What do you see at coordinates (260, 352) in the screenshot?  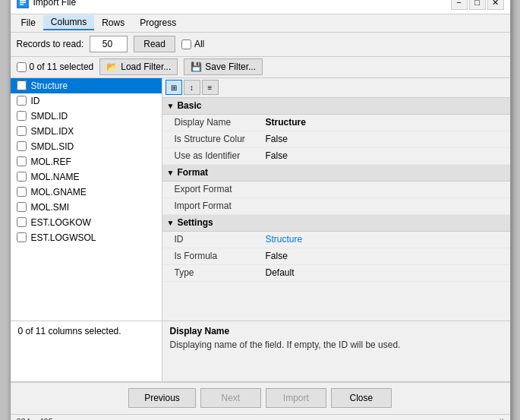 I see `status-row: 0 of 11 columns selected. Display Name D…` at bounding box center [260, 352].